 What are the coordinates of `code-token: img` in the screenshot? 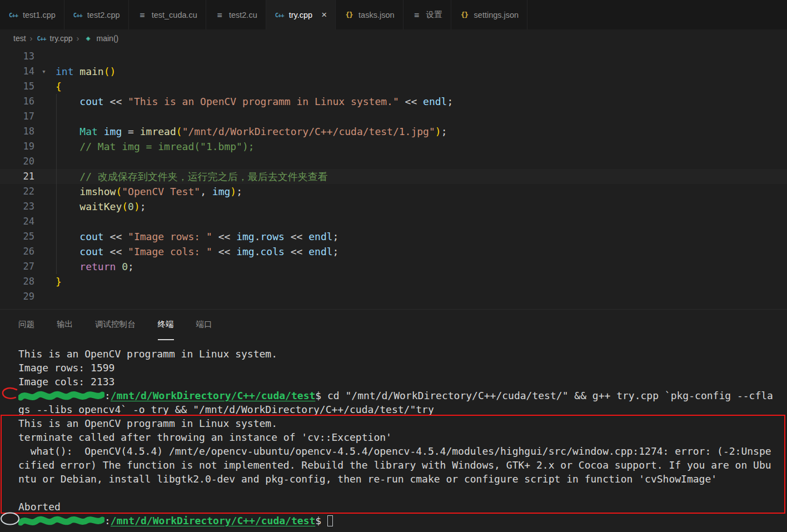 It's located at (246, 237).